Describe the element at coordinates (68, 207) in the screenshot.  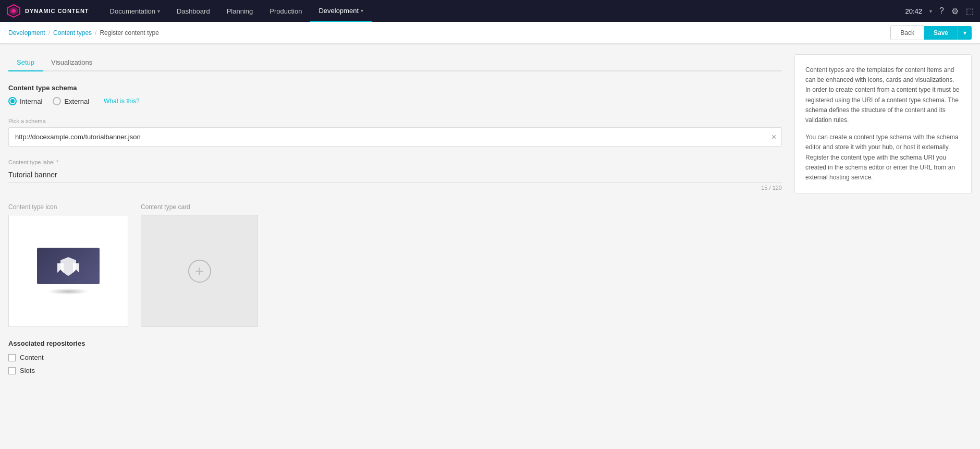
I see `icon-upload-label: Content type icon` at that location.